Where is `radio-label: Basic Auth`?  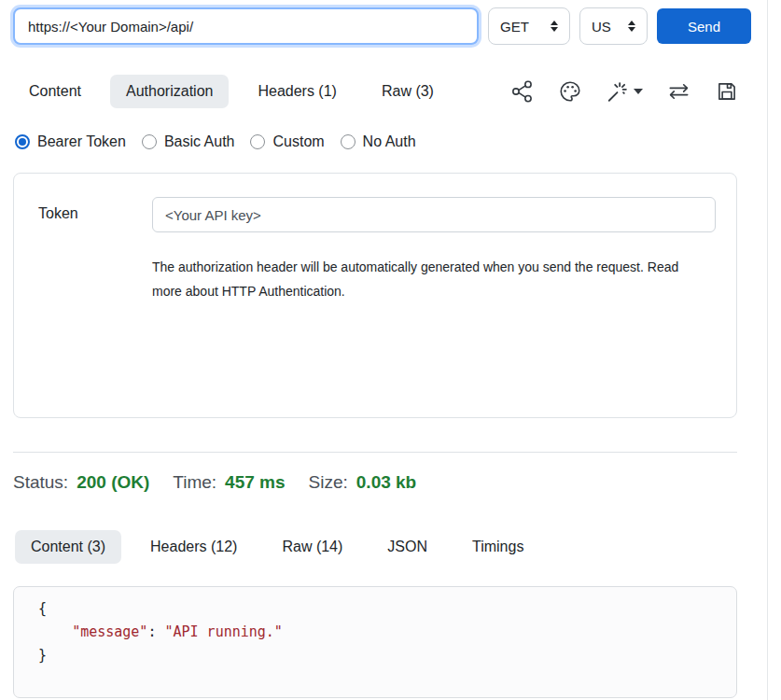 radio-label: Basic Auth is located at coordinates (200, 142).